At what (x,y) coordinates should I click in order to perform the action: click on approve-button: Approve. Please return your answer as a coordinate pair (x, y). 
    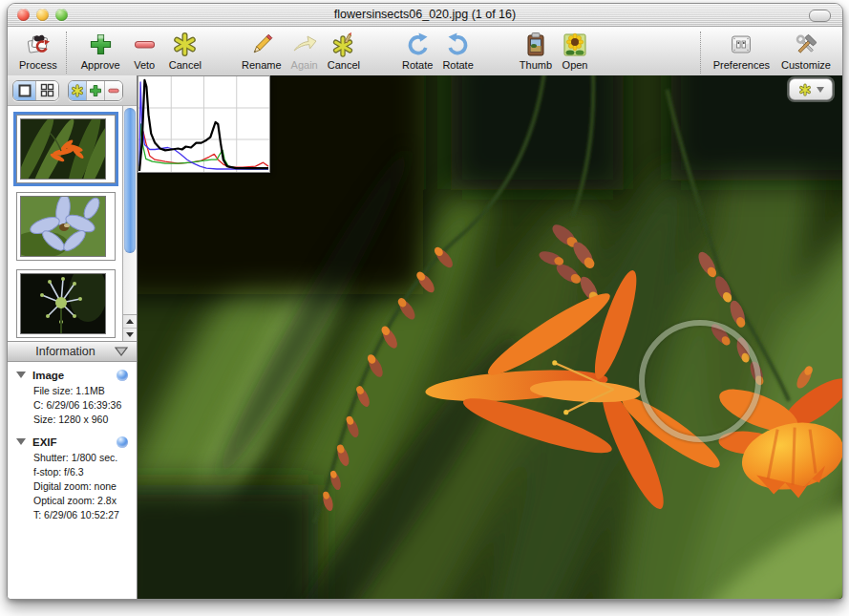
    Looking at the image, I should click on (101, 50).